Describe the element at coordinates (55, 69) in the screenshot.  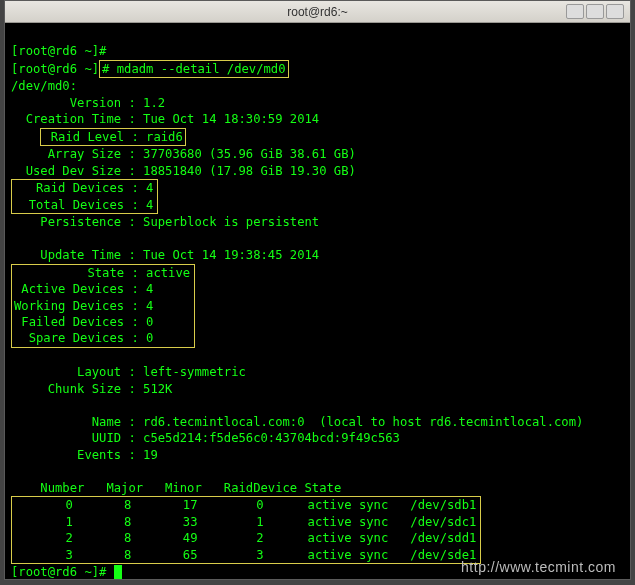
I see `prompt-line: [root@rd6 ~]` at that location.